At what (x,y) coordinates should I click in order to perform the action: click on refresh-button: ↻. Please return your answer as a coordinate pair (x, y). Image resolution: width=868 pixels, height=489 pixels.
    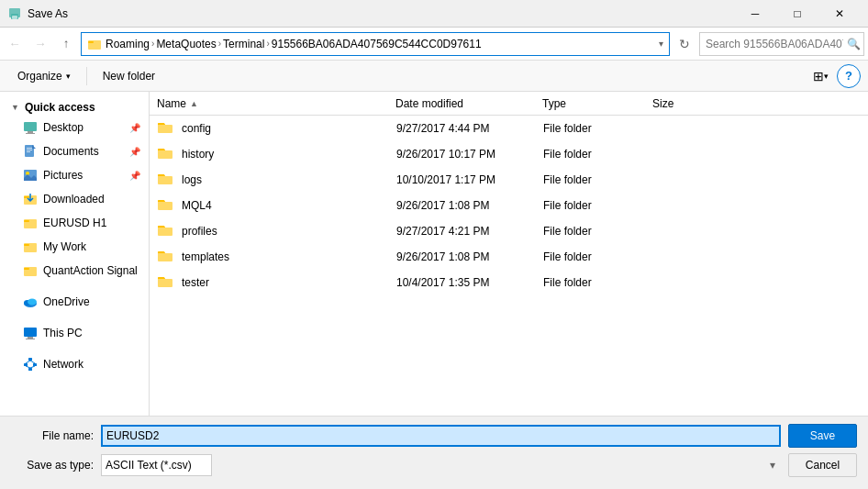
    Looking at the image, I should click on (684, 44).